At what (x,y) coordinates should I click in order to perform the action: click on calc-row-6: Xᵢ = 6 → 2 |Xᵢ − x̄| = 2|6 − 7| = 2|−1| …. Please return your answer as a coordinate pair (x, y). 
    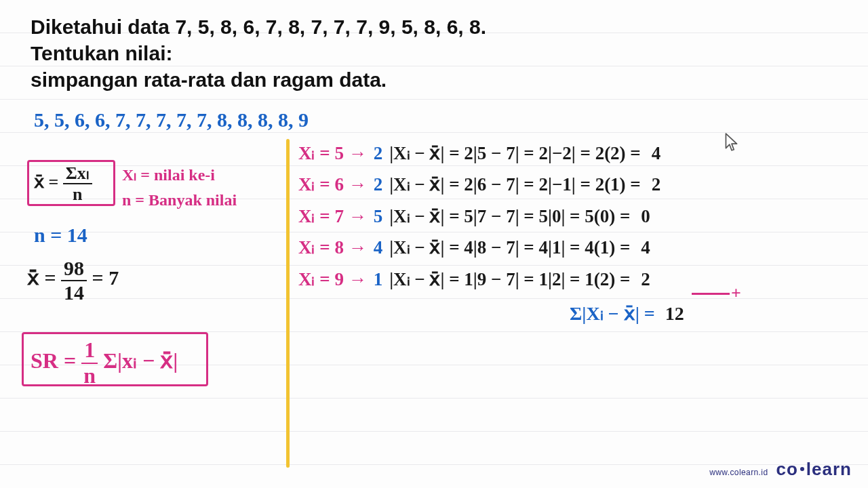
    Looking at the image, I should click on (479, 184).